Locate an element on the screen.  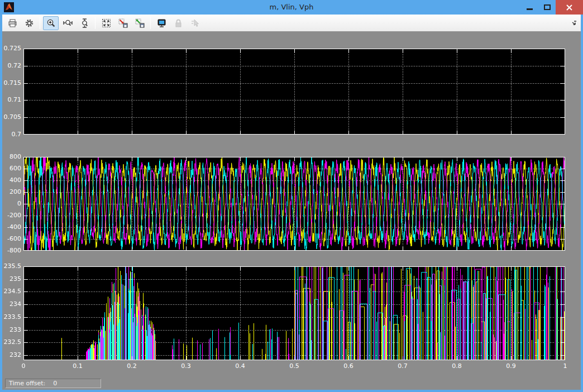
y-tick-label: 0.72 is located at coordinates (12, 66).